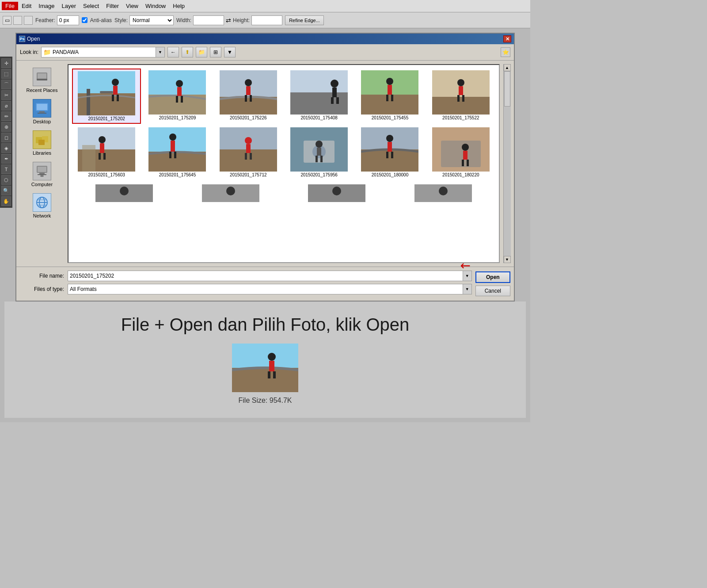 This screenshot has width=707, height=588. I want to click on file-item-8: 20150201_175712, so click(248, 152).